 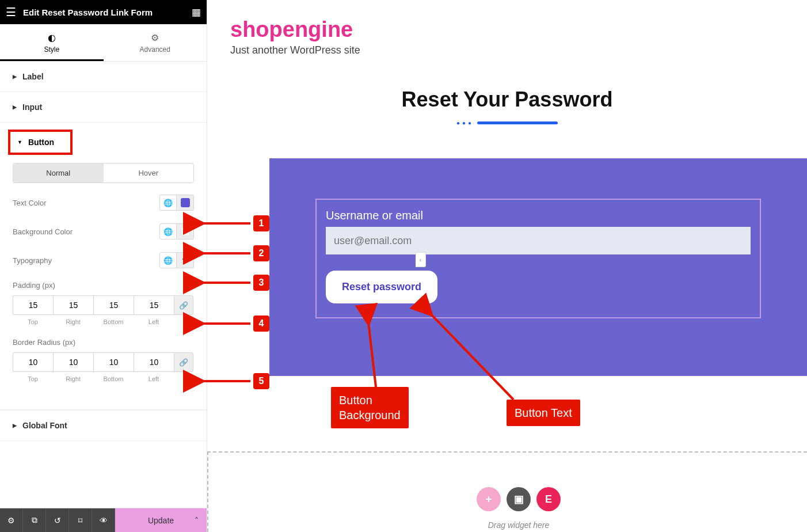 I want to click on section-title: Input, so click(x=32, y=107).